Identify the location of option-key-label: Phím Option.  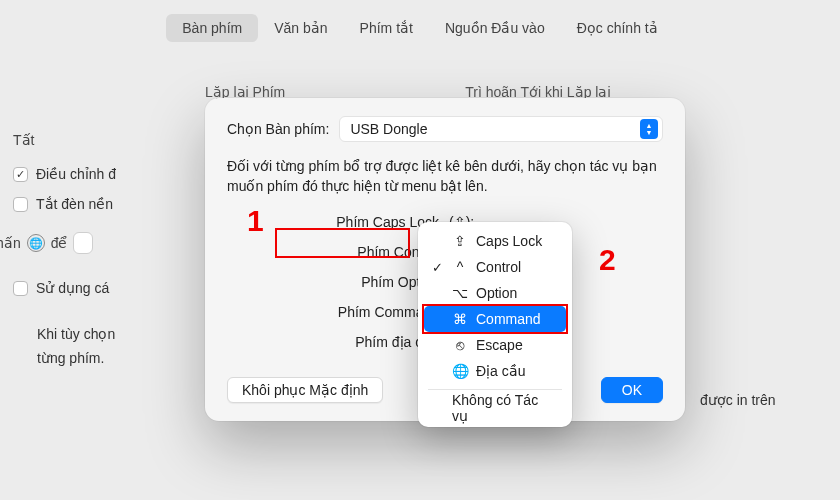
(335, 282).